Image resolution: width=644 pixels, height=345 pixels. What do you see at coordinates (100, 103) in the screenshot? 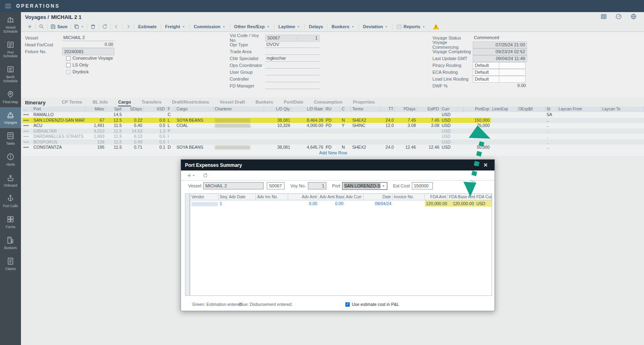
I see `tab-bl-info: BL Info` at bounding box center [100, 103].